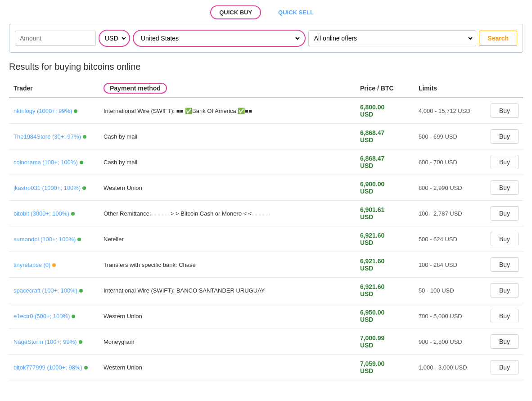 This screenshot has width=532, height=401. What do you see at coordinates (47, 137) in the screenshot?
I see `trader-link: The1984Store (30+; 97%)` at bounding box center [47, 137].